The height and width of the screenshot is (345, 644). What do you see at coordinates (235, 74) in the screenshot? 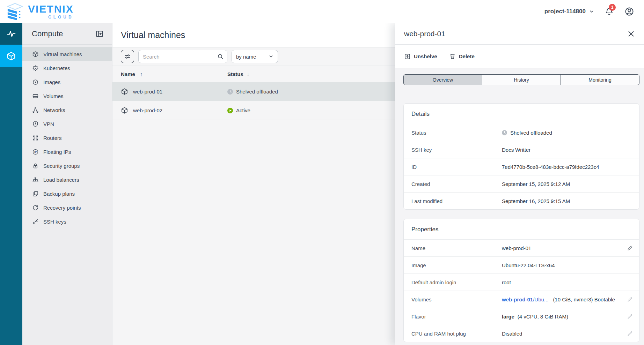
I see `column-header-status: Status` at bounding box center [235, 74].